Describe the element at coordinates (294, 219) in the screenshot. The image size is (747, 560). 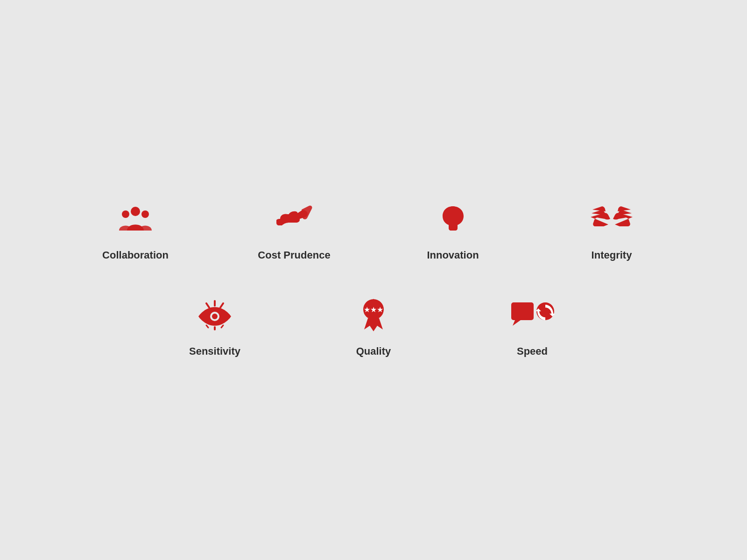
I see `cost-prudence-icon-wrapper` at that location.